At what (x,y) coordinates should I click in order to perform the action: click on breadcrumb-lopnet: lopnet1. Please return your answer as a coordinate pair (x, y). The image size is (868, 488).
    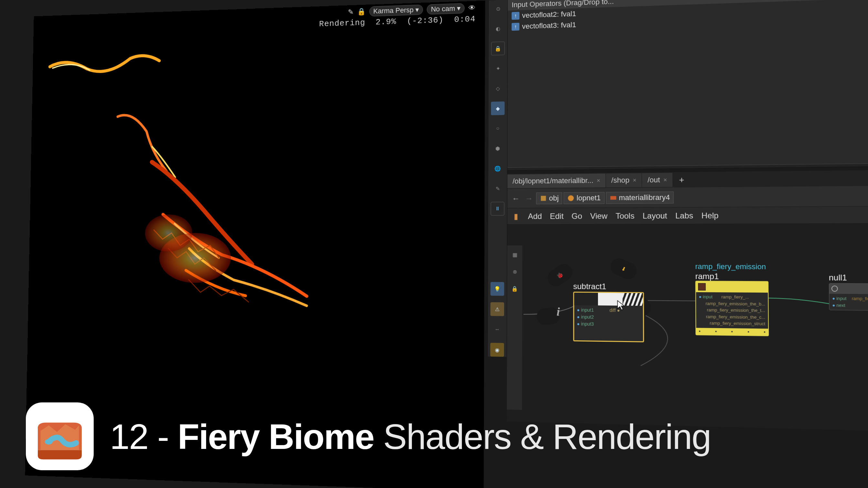
    Looking at the image, I should click on (584, 198).